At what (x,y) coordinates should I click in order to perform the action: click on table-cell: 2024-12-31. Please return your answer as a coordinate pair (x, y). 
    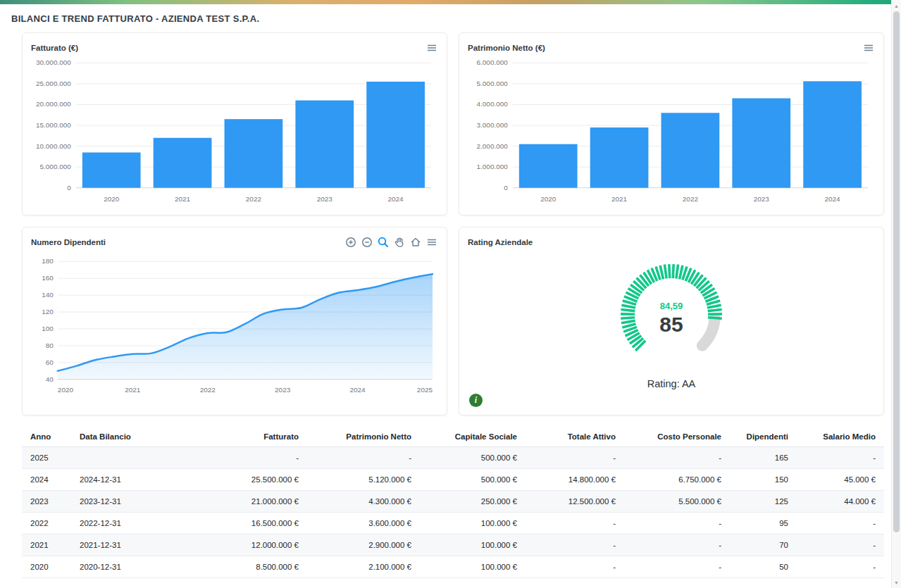
    Looking at the image, I should click on (131, 480).